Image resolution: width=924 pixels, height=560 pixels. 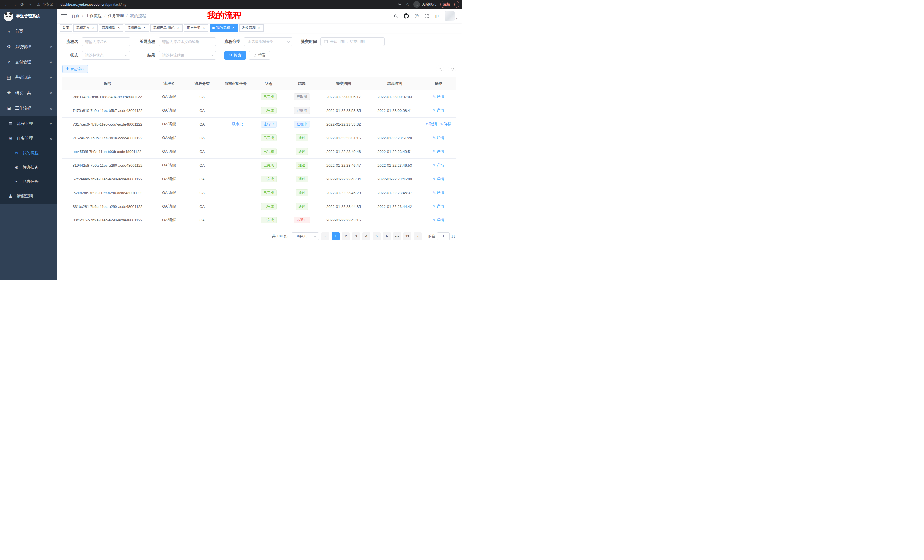 I want to click on address-bar: ⚠ 不安全 | dashboard.yudao.iocoder.cn/bpm/t…, so click(x=218, y=4).